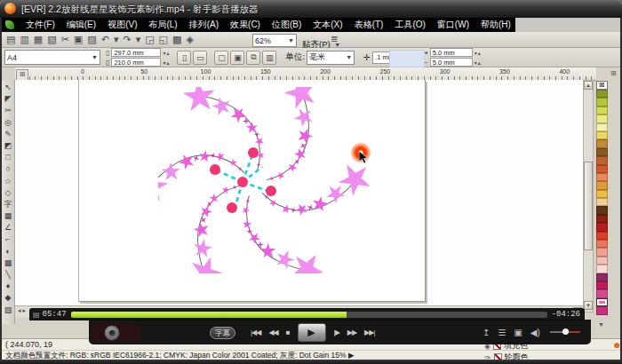 This screenshot has height=364, width=622. Describe the element at coordinates (312, 332) in the screenshot. I see `play-button: ▶` at that location.